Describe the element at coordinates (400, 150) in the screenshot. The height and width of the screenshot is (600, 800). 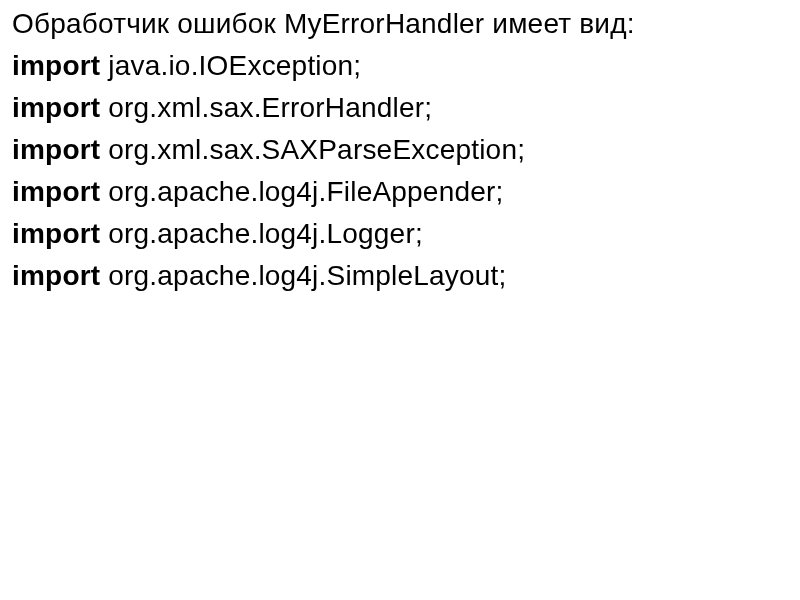
I see `code-line: import org.xml.sax.SAXParseException;` at that location.